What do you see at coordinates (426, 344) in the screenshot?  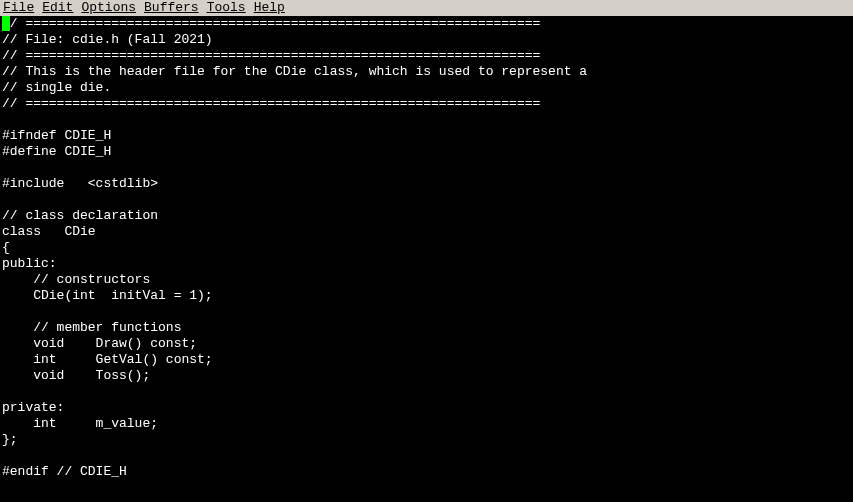 I see `code-line: void Draw() const;` at bounding box center [426, 344].